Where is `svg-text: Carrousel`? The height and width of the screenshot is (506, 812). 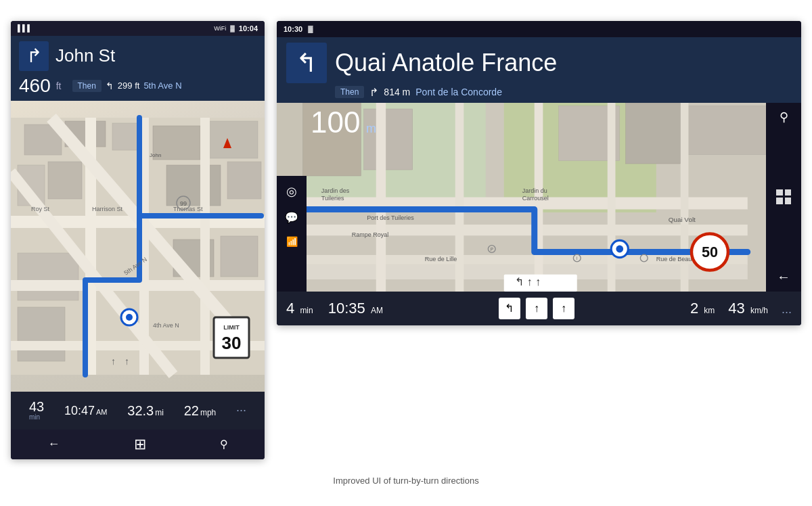
svg-text: Carrousel is located at coordinates (536, 198).